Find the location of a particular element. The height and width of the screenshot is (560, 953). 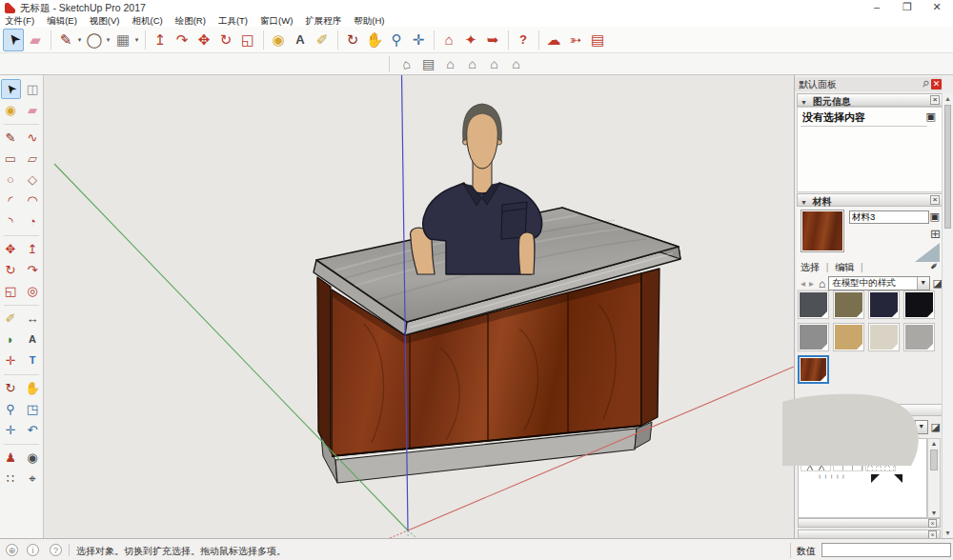

tray-close-icon: ✕ is located at coordinates (936, 84).